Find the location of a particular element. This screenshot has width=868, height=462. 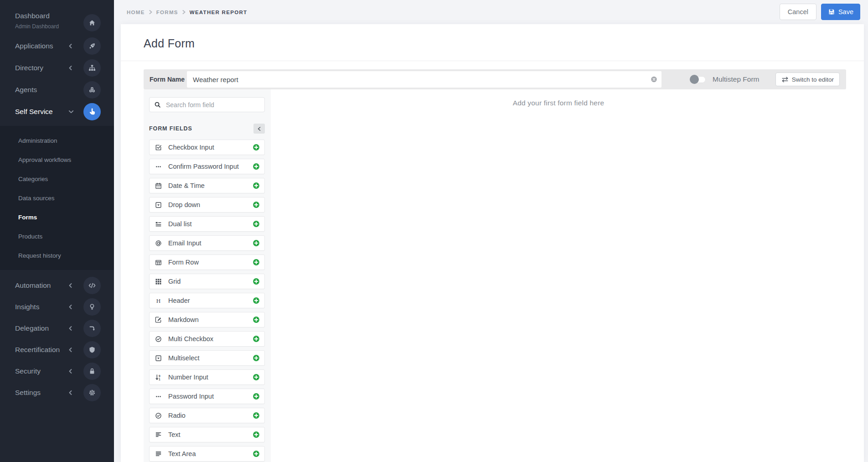

sitemap-icon is located at coordinates (92, 68).